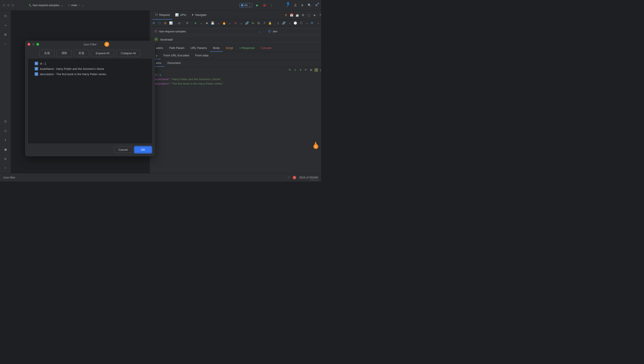 The height and width of the screenshot is (364, 644). Describe the element at coordinates (47, 53) in the screenshot. I see `select-all-button: 全选` at that location.